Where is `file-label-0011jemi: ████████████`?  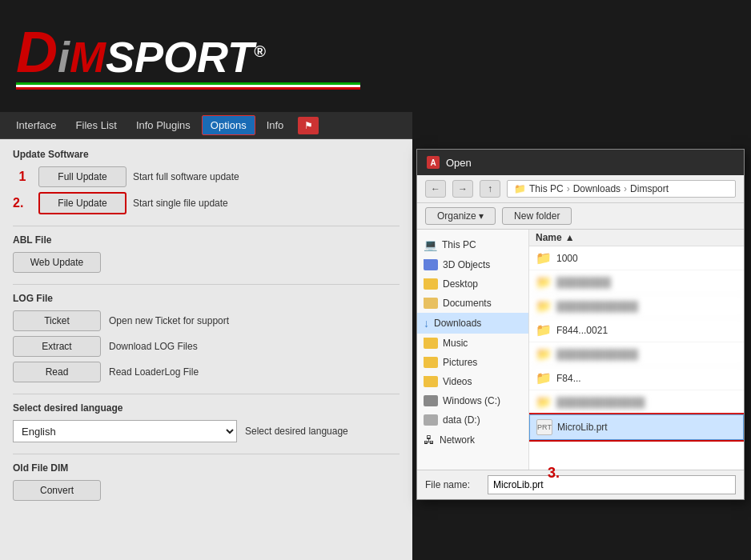
file-label-0011jemi: ████████████ is located at coordinates (597, 354).